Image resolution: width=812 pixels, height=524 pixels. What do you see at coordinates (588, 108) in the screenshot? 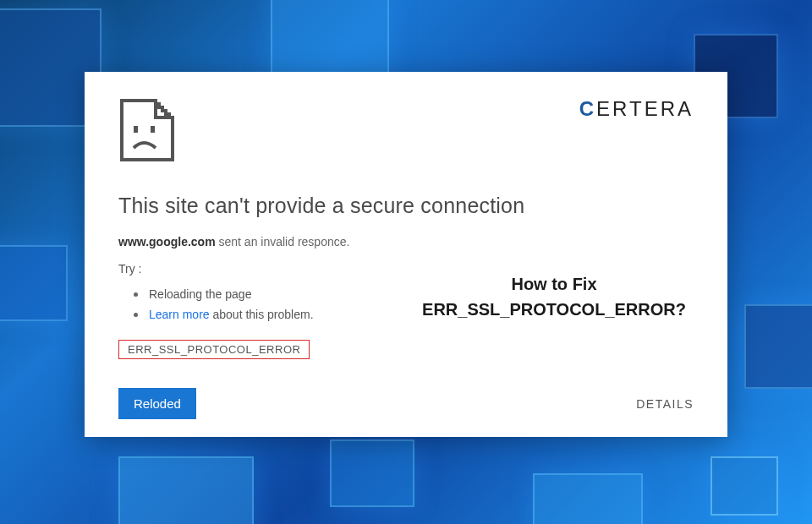
I see `brand-first-letter: C` at bounding box center [588, 108].